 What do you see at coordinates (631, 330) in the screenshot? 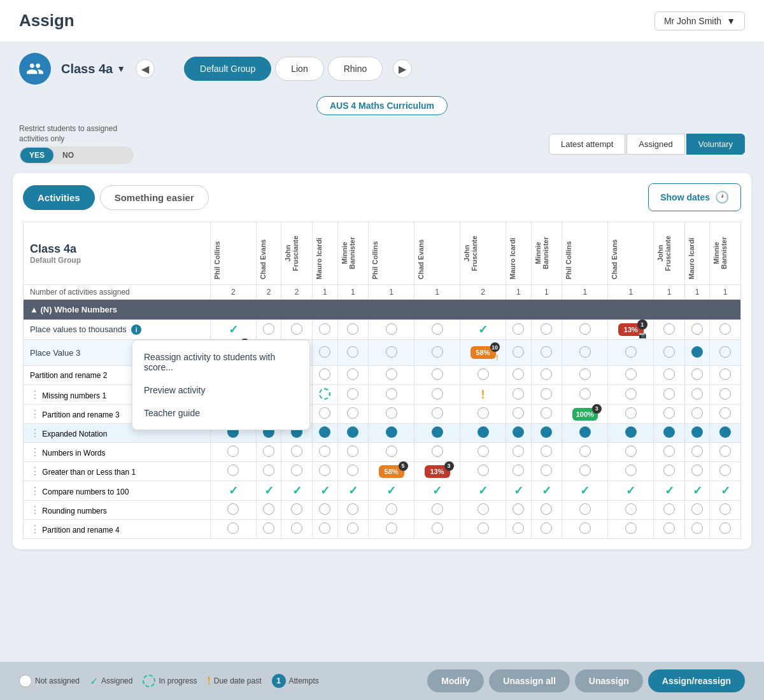
I see `cell-1-12: 13% 1 📷` at bounding box center [631, 330].